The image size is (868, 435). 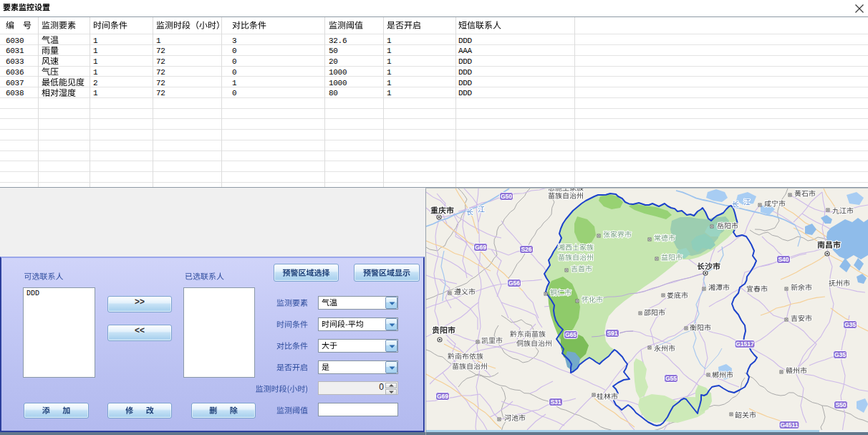 What do you see at coordinates (506, 196) in the screenshot?
I see `svg-text: G50` at bounding box center [506, 196].